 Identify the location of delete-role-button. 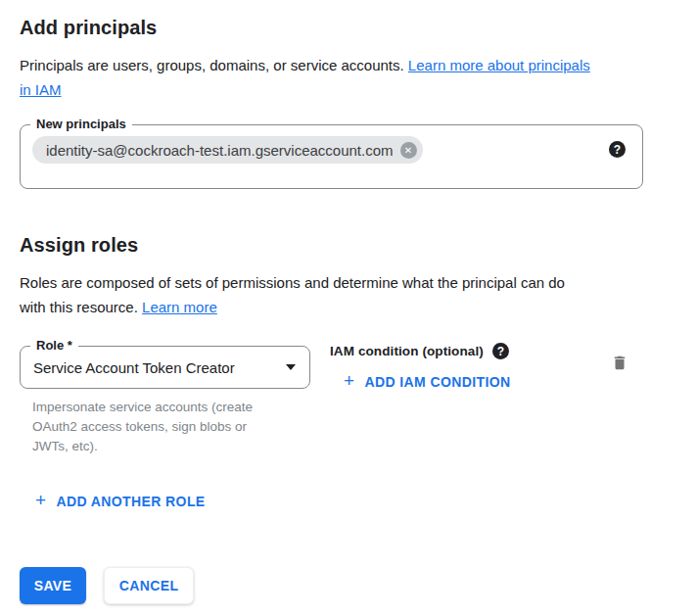
(620, 362).